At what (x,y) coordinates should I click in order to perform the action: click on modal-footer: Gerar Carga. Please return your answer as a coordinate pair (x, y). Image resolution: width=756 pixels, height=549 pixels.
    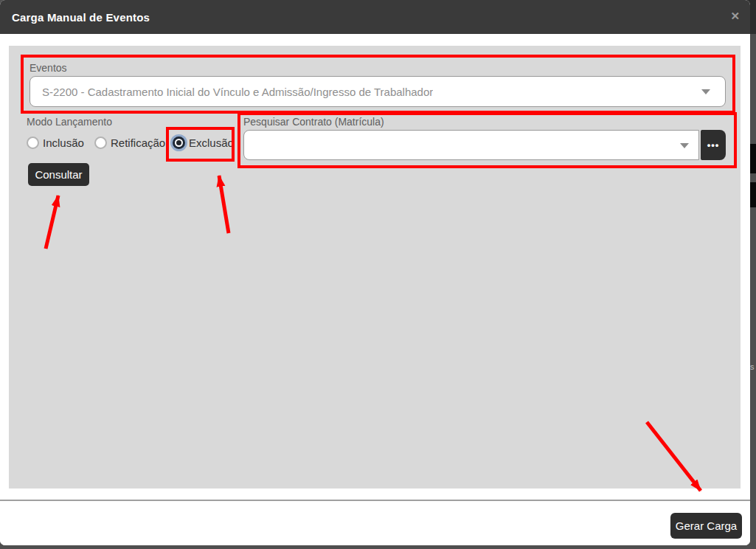
    Looking at the image, I should click on (375, 522).